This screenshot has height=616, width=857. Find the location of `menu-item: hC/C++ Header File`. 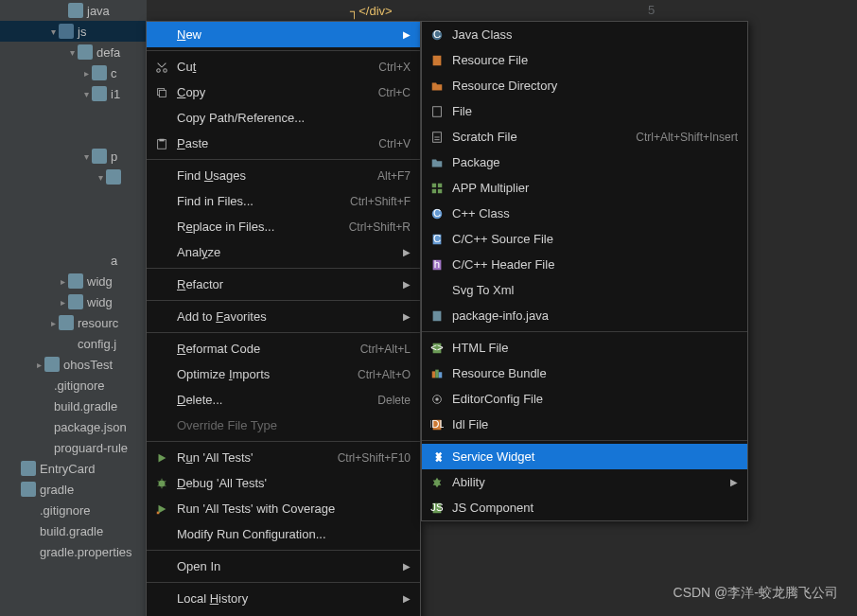

menu-item: hC/C++ Header File is located at coordinates (585, 265).